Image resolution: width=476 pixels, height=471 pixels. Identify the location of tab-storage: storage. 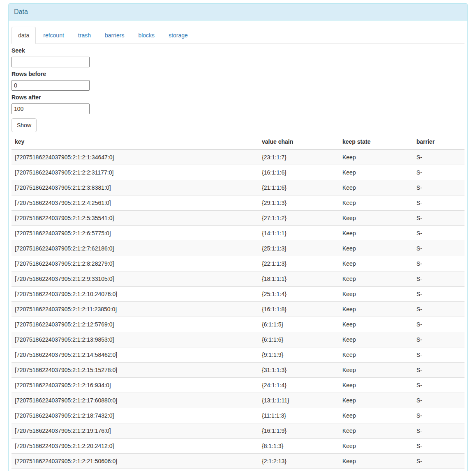
(178, 35).